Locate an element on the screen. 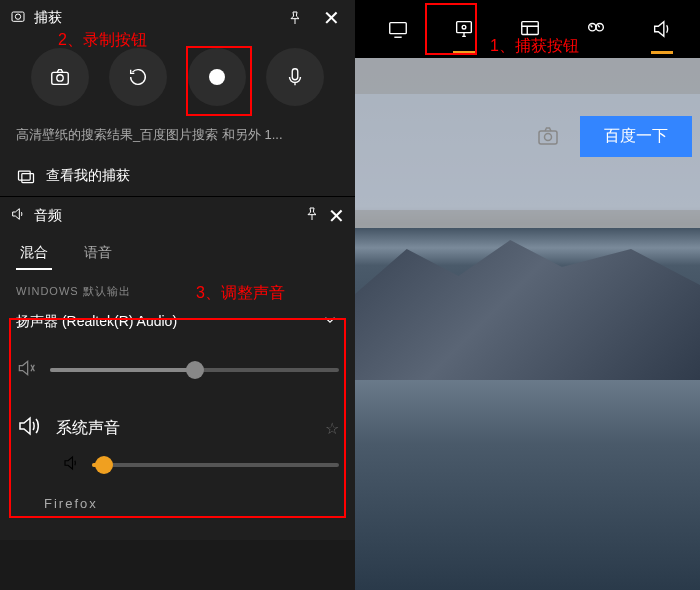 The width and height of the screenshot is (700, 590). tab-voice: 语音 is located at coordinates (98, 252).